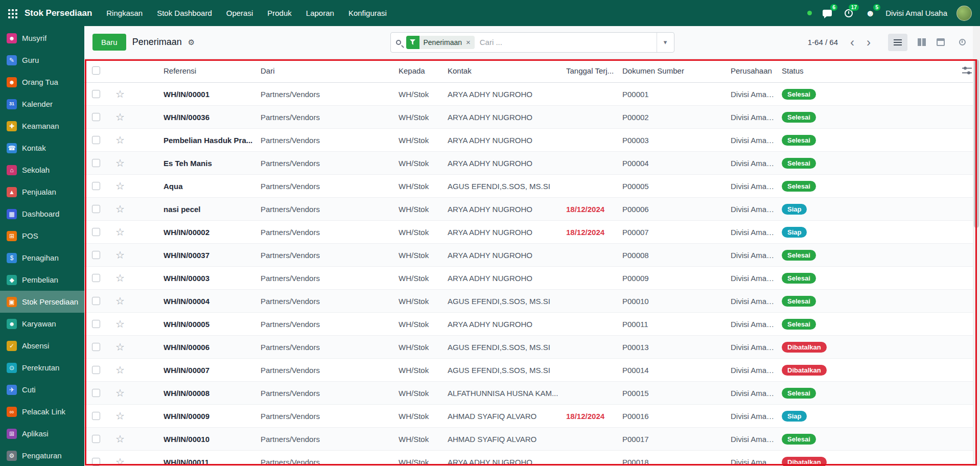  Describe the element at coordinates (330, 71) in the screenshot. I see `column-header-dari: Dari` at that location.